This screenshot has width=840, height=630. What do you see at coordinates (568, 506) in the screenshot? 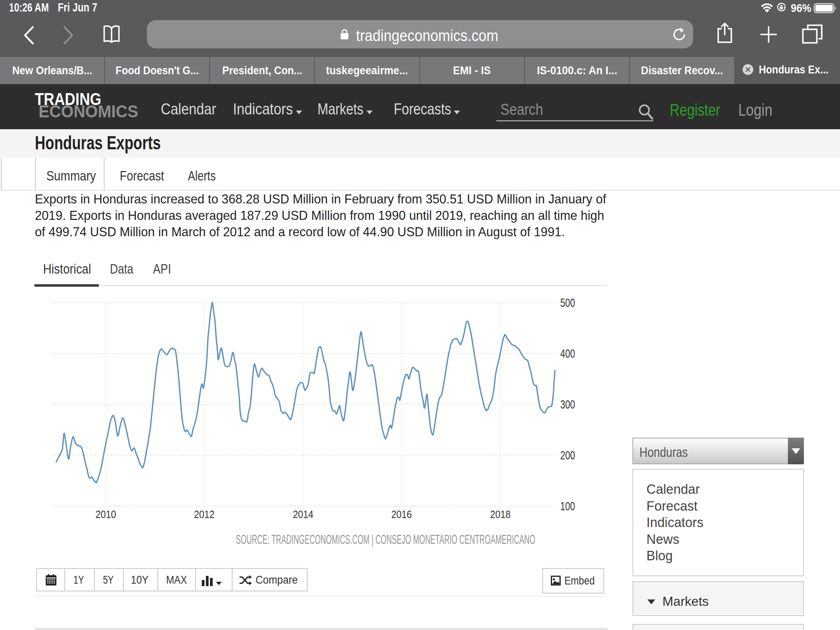
I see `svg-text: 100` at bounding box center [568, 506].